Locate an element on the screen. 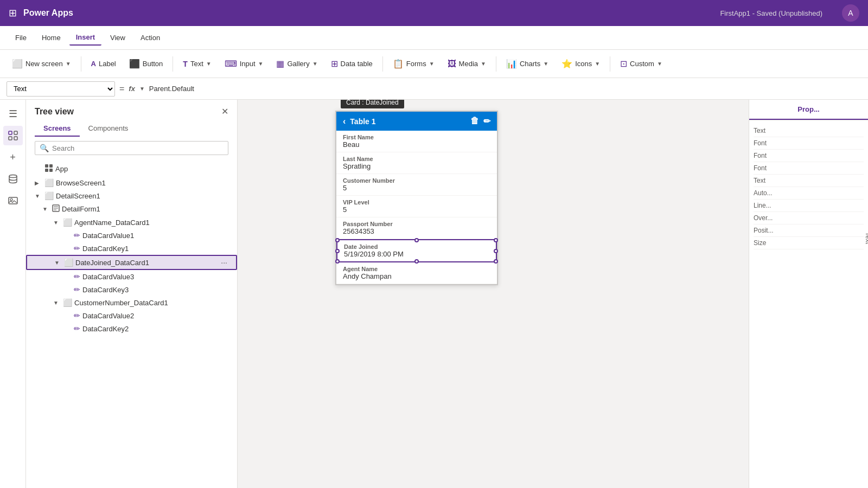 The height and width of the screenshot is (488, 868). label-button: A Label is located at coordinates (104, 64).